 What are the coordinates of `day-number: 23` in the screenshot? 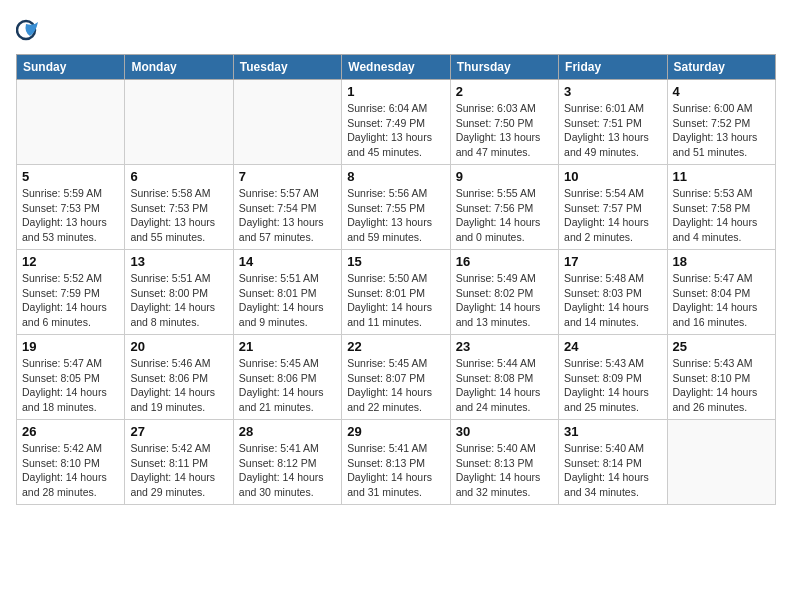 It's located at (504, 346).